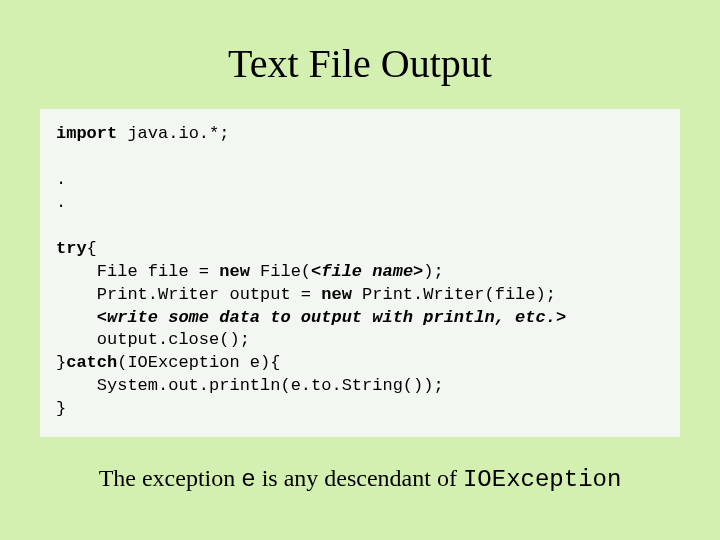 Image resolution: width=720 pixels, height=540 pixels. I want to click on code-text: {, so click(92, 248).